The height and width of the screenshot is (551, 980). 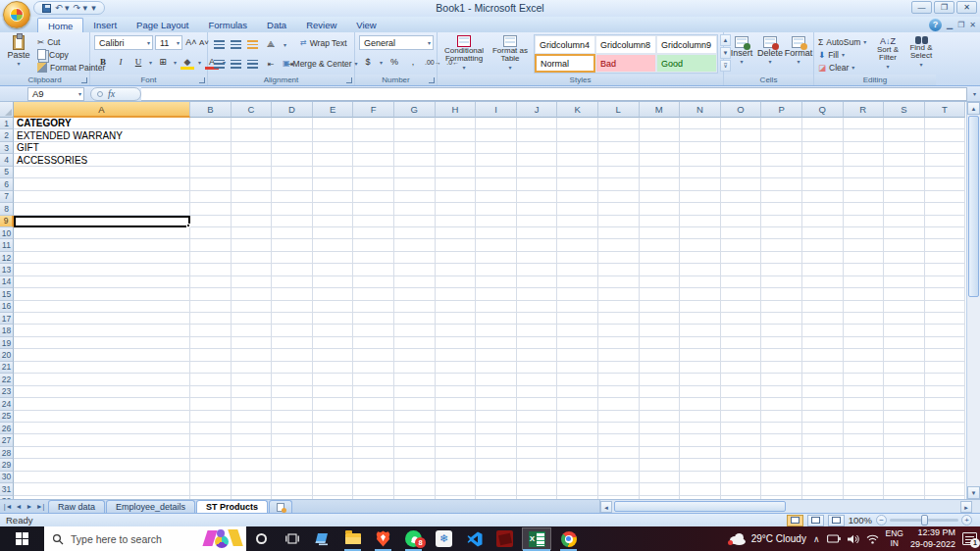 I want to click on grid-cell-B12, so click(x=211, y=258).